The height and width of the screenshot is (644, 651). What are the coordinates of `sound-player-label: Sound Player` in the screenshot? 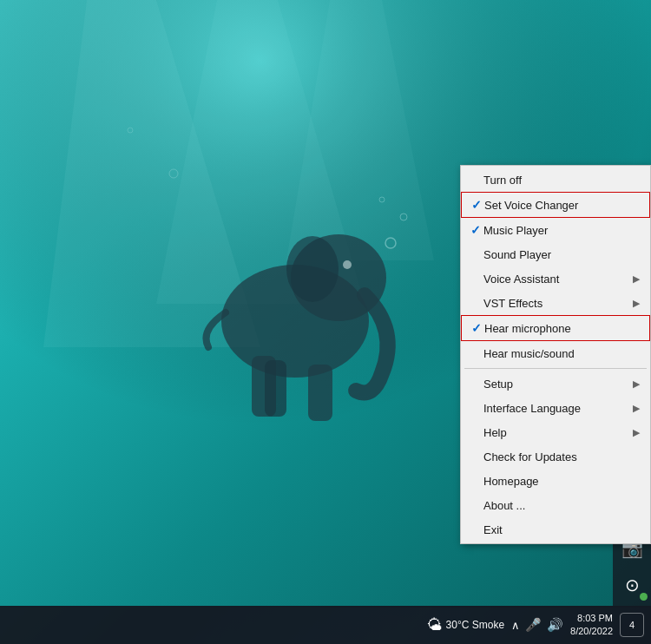 It's located at (562, 255).